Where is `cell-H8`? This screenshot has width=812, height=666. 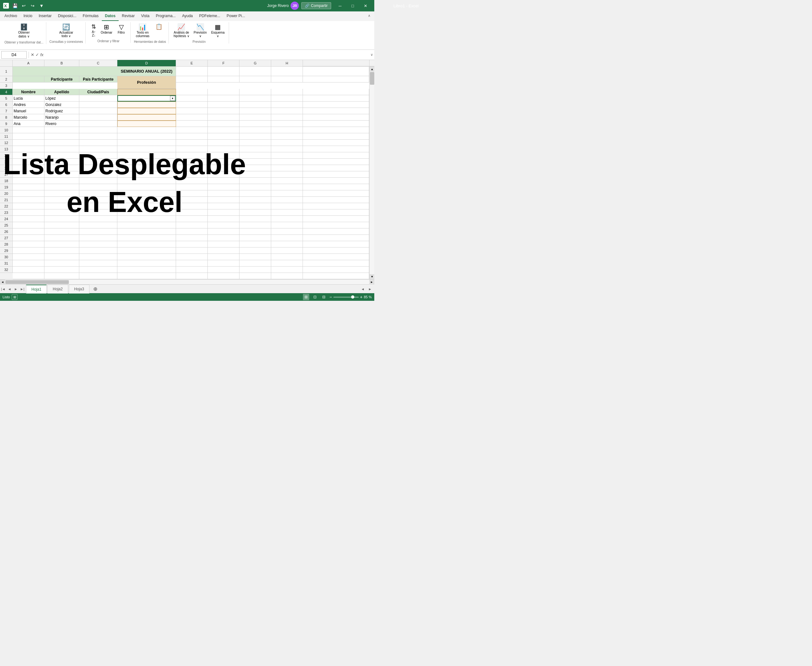
cell-H8 is located at coordinates (287, 124).